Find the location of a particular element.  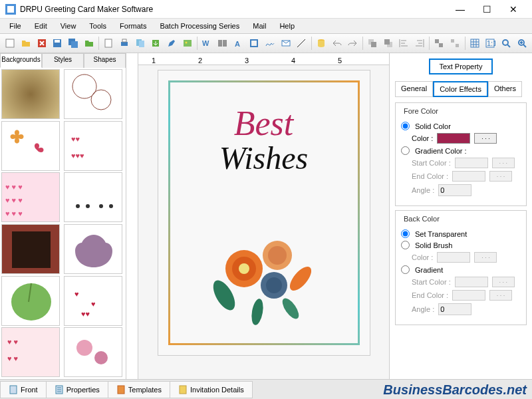

tab-color-effects: Color Effects is located at coordinates (460, 89).